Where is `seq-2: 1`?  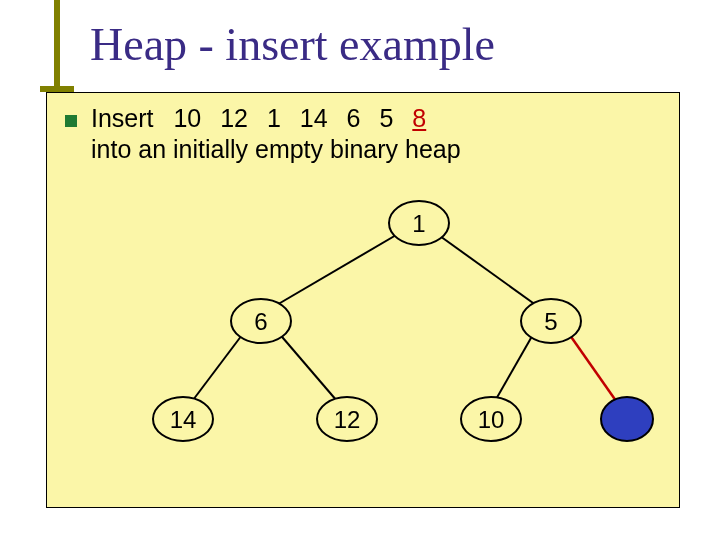
seq-2: 1 is located at coordinates (274, 118).